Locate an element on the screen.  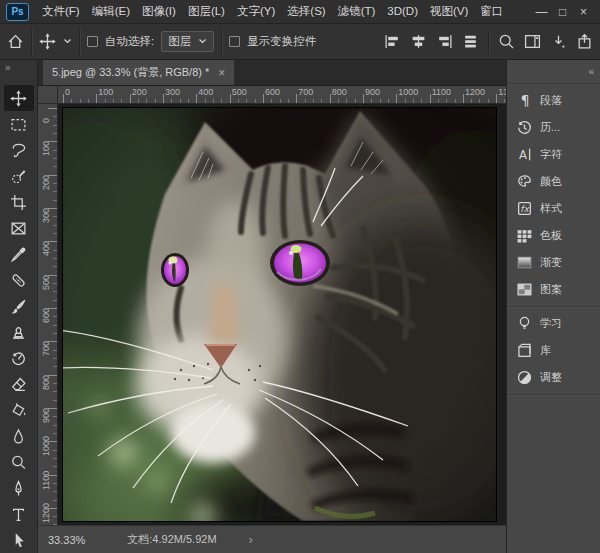
auto-select-target-value: 图层 is located at coordinates (180, 42).